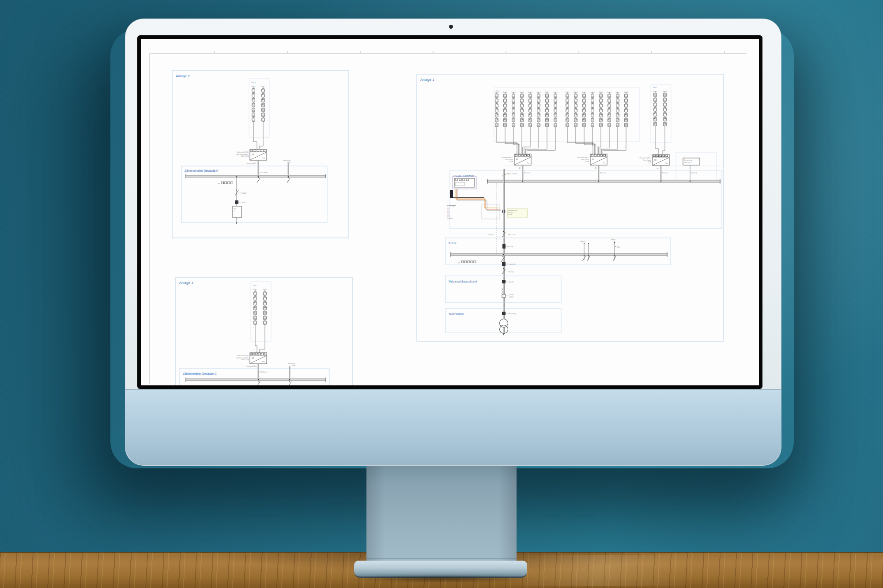  Describe the element at coordinates (508, 158) in the screenshot. I see `svg-text: Wechselrichter WR 1.1` at that location.